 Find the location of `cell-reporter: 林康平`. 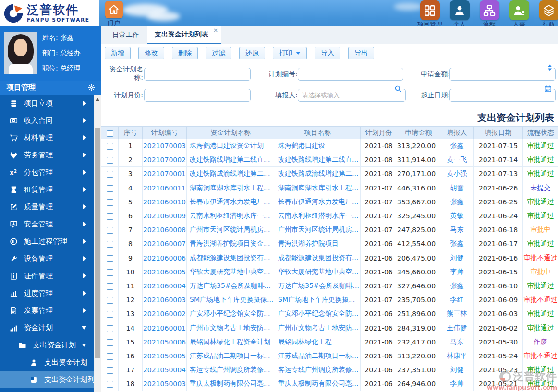

cell-reporter: 林康平 is located at coordinates (457, 356).